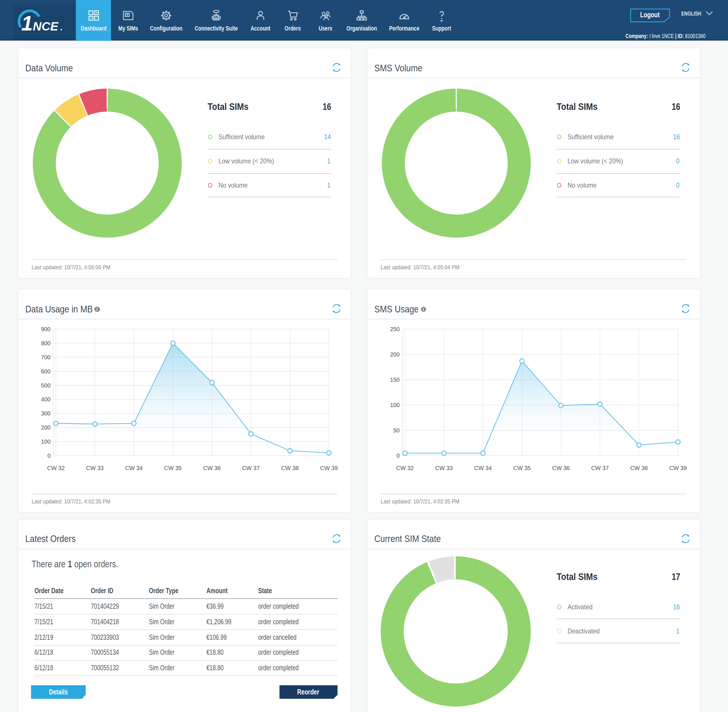  I want to click on svg-text: 150, so click(395, 380).